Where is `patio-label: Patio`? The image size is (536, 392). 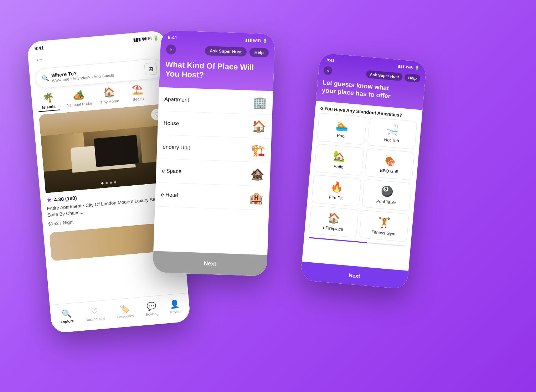
patio-label: Patio is located at coordinates (339, 167).